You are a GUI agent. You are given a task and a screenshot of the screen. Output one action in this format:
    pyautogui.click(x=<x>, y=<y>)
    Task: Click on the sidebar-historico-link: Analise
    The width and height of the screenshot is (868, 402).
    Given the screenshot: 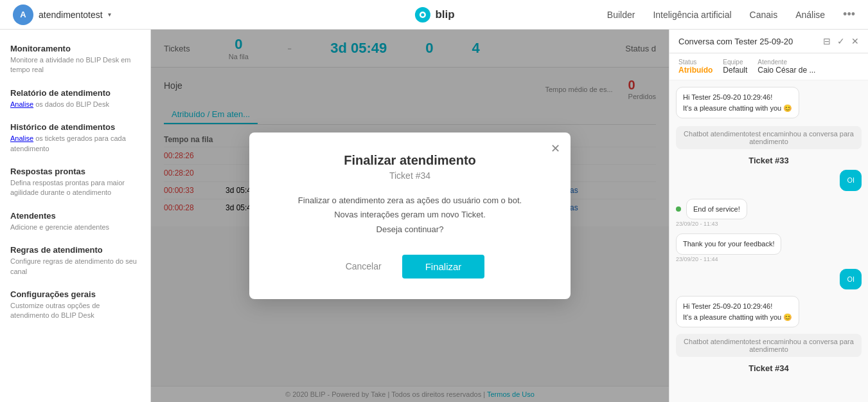 What is the action you would take?
    pyautogui.click(x=22, y=138)
    